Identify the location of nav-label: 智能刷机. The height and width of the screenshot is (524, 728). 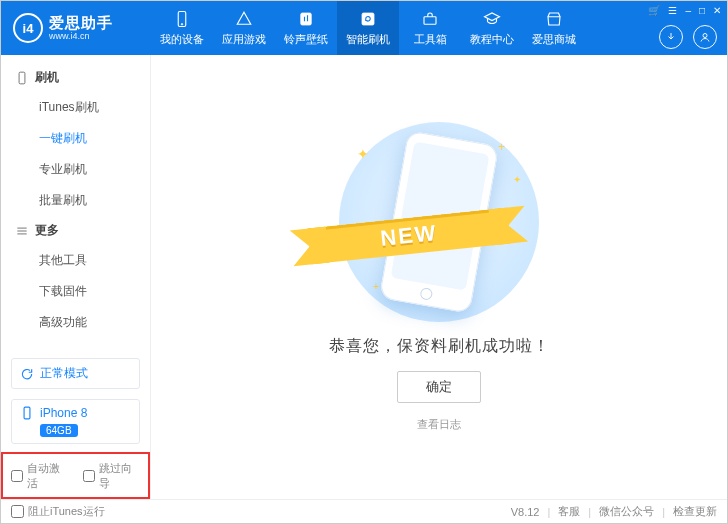
(368, 40).